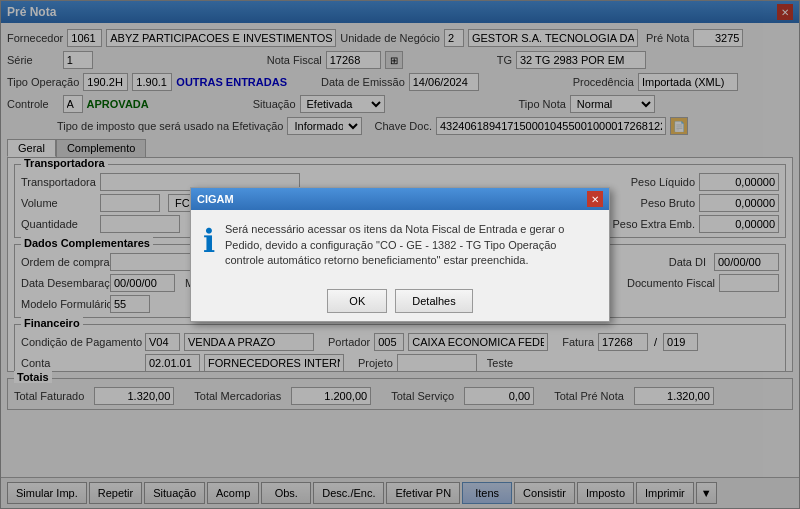 This screenshot has height=509, width=800. Describe the element at coordinates (595, 199) in the screenshot. I see `dialog-close-button: ✕` at that location.